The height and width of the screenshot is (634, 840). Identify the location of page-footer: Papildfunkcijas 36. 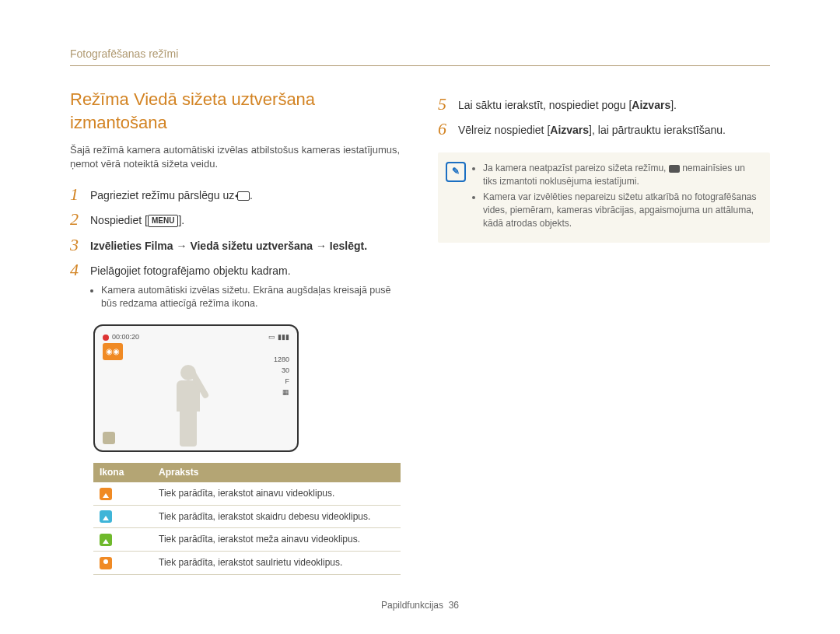
(420, 605).